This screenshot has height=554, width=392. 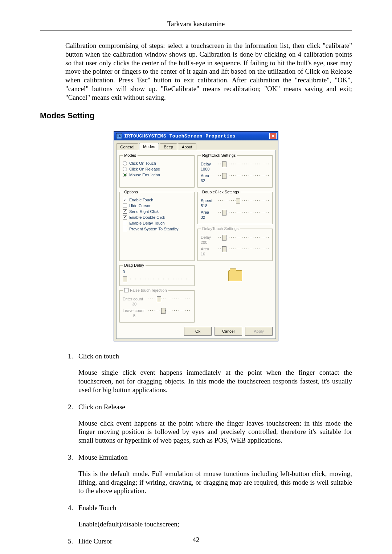 I want to click on group-rightclick: RightClick Settings Delay 1000 Area, so click(x=235, y=171).